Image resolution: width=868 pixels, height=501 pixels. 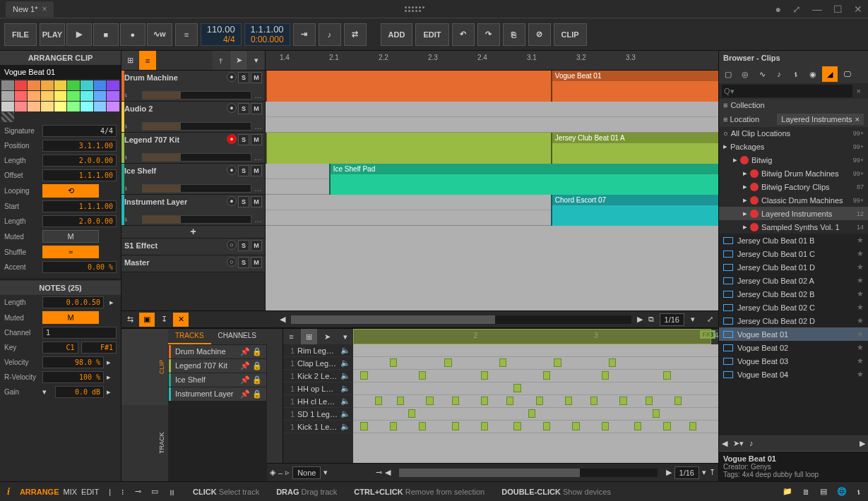 What do you see at coordinates (842, 491) in the screenshot?
I see `sb-right-map-icon: 🌐` at bounding box center [842, 491].